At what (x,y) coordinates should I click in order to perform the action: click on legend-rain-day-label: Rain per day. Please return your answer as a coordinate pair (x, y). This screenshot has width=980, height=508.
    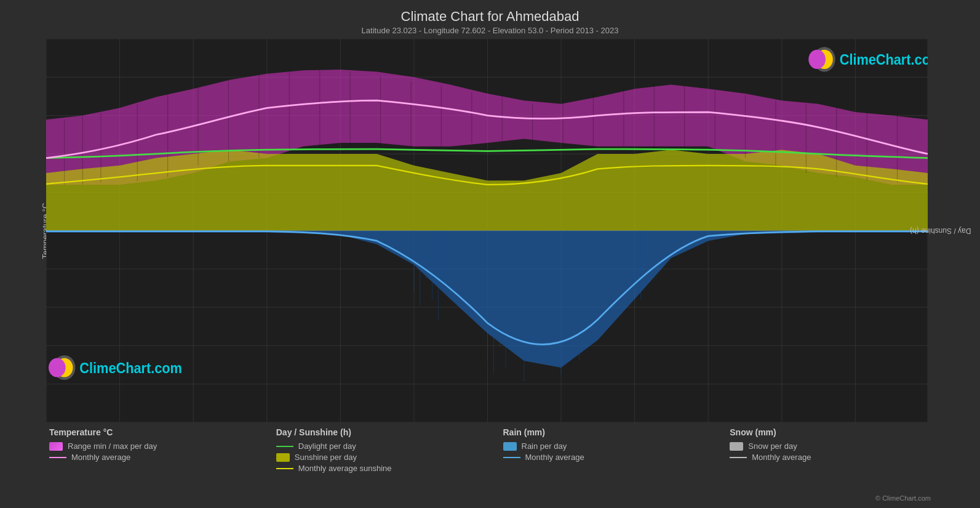
    Looking at the image, I should click on (544, 446).